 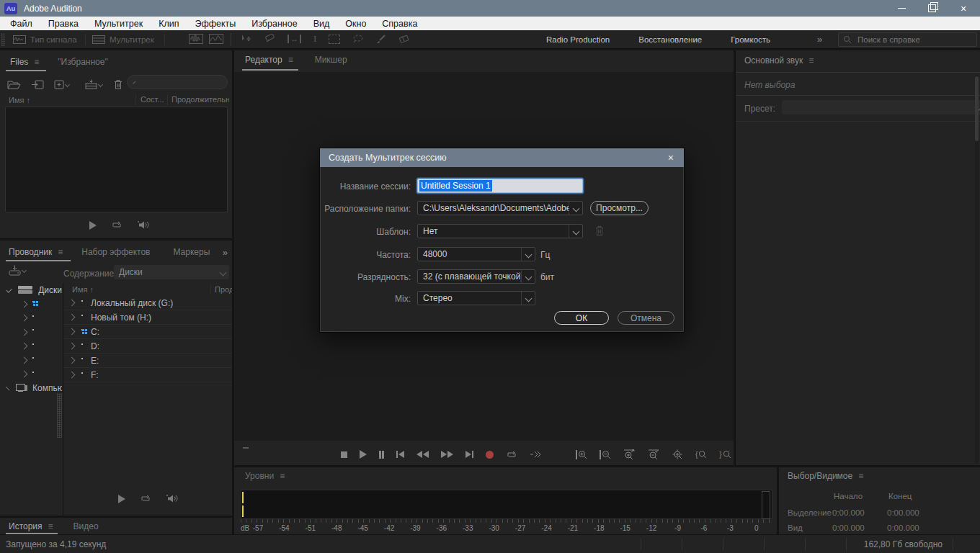 What do you see at coordinates (381, 39) in the screenshot?
I see `brush-tool-icon` at bounding box center [381, 39].